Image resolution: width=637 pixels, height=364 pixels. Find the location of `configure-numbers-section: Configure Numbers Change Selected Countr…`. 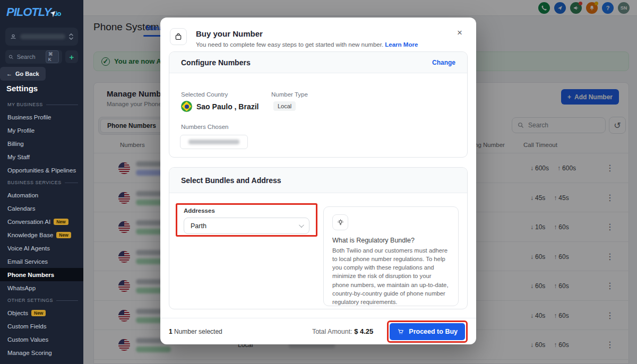

configure-numbers-section: Configure Numbers Change Selected Countr… is located at coordinates (318, 105).